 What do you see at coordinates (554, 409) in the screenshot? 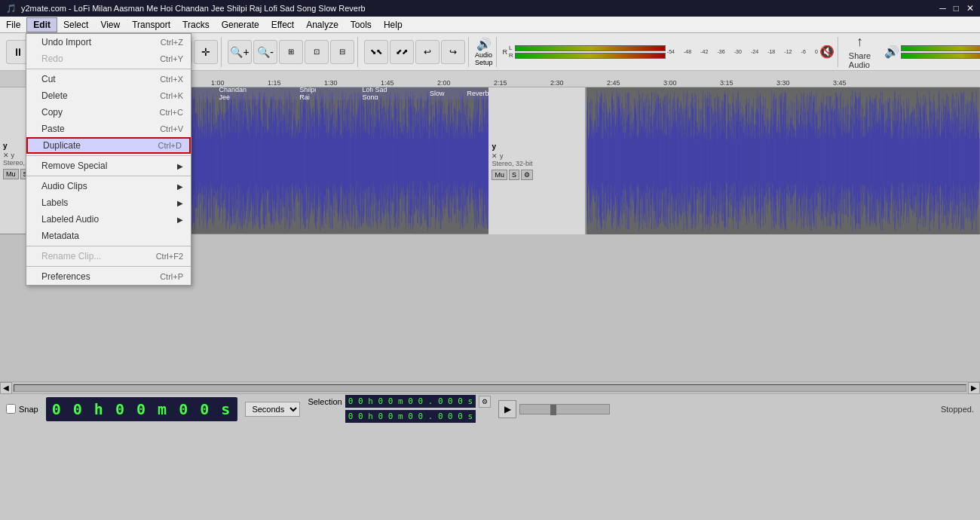
I see `playback-section: ▶` at bounding box center [554, 409].